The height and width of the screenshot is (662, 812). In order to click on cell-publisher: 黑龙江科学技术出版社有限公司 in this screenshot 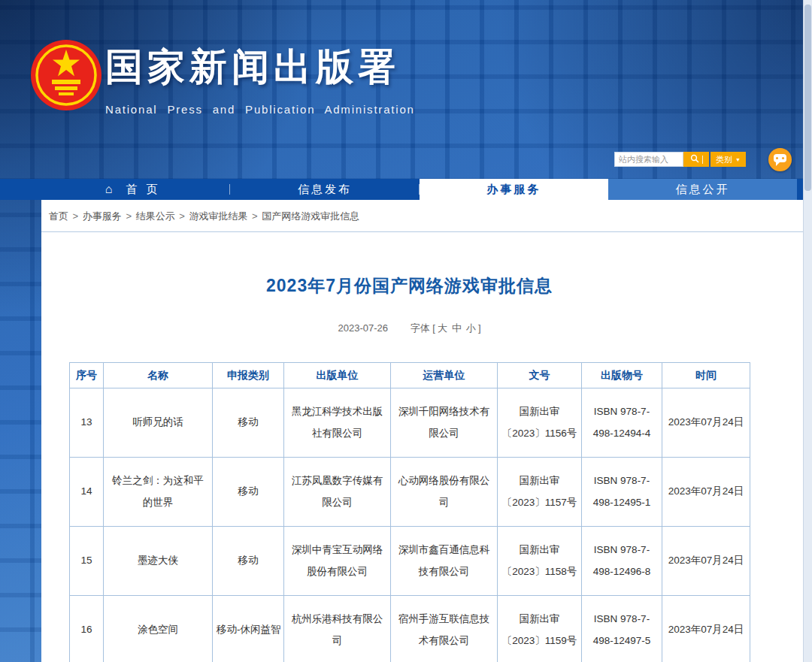, I will do `click(338, 423)`.